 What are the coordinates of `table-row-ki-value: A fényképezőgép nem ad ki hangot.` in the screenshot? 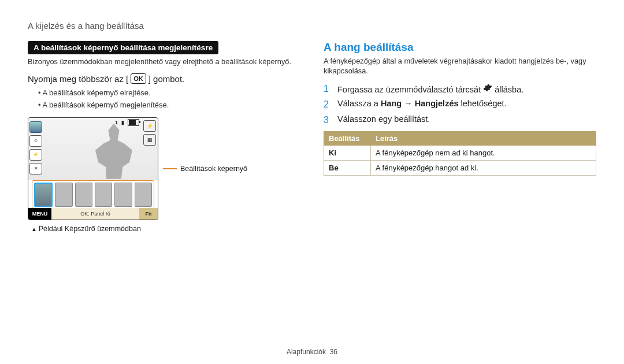 It's located at (484, 153).